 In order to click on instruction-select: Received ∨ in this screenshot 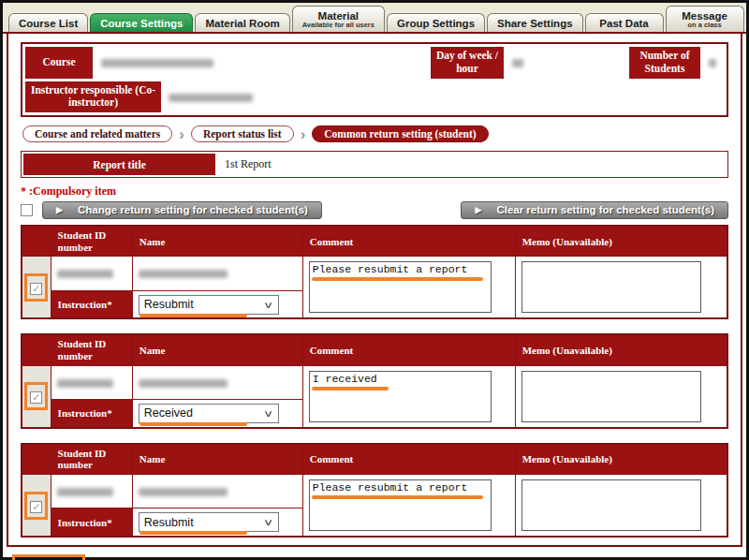, I will do `click(209, 414)`.